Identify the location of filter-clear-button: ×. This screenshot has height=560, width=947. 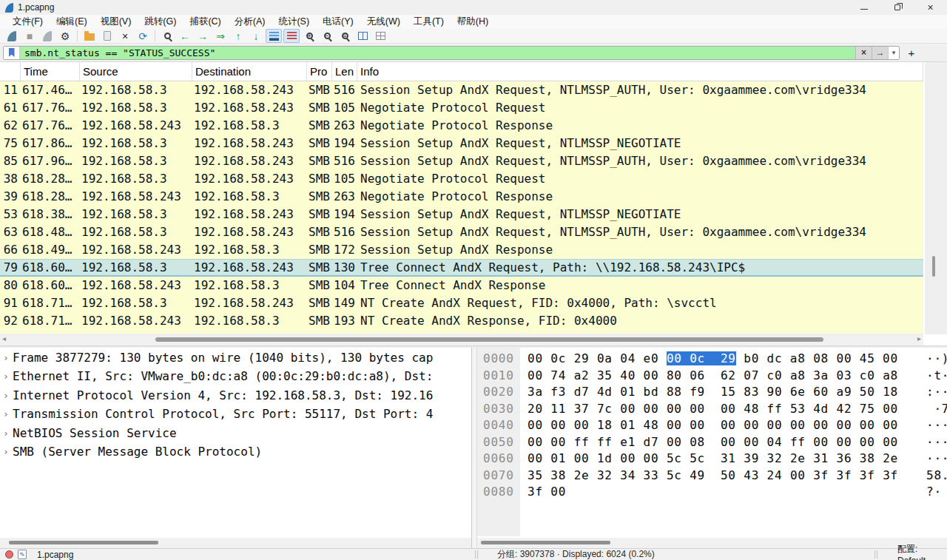
(863, 53).